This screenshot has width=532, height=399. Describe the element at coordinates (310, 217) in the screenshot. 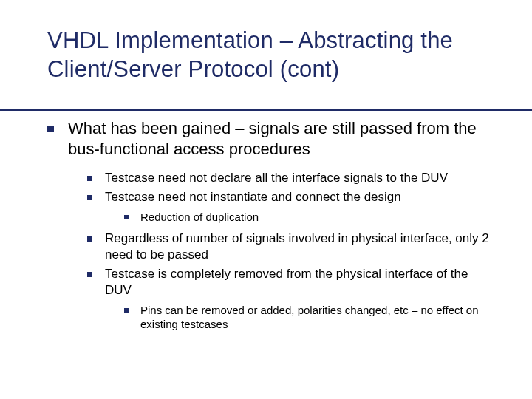

I see `bullet-level3: Reduction of duplication` at that location.